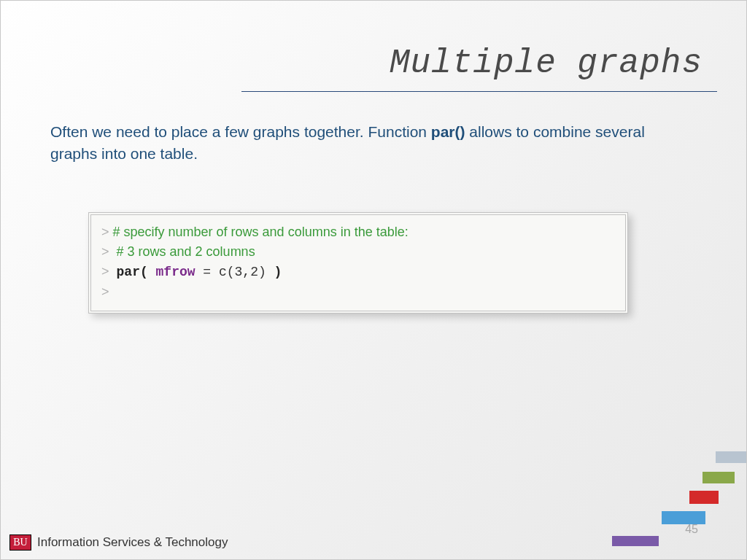  I want to click on code-argument: mfrow, so click(176, 272).